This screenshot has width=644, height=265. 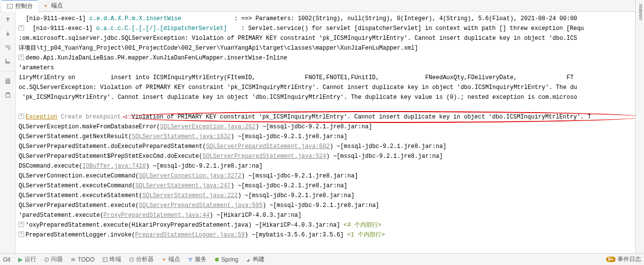 I want to click on tab-endpoints: 端点, so click(x=53, y=6).